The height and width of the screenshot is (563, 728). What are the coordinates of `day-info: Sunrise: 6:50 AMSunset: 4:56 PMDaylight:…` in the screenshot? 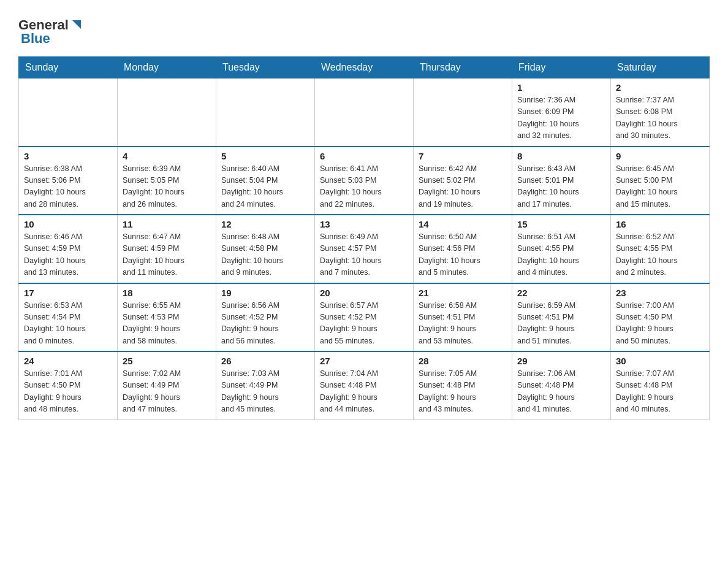 It's located at (463, 255).